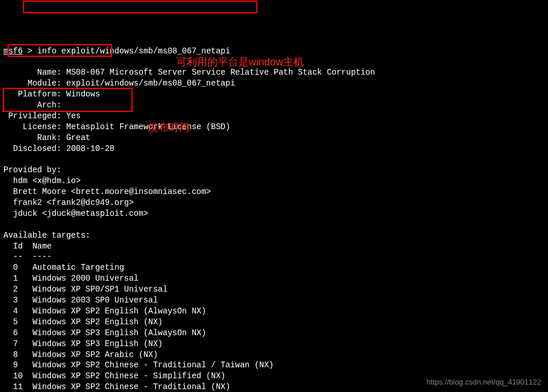 The image size is (548, 392). I want to click on info-arch-value, so click(64, 105).